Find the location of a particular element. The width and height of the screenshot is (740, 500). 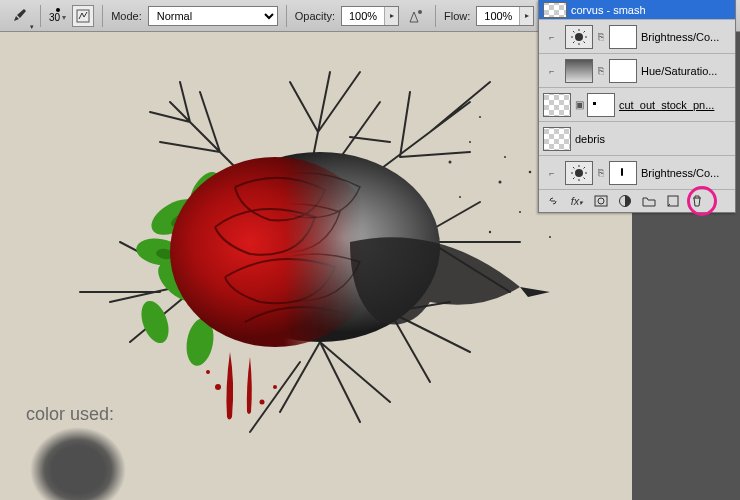

paintbrush-icon is located at coordinates (19, 16).